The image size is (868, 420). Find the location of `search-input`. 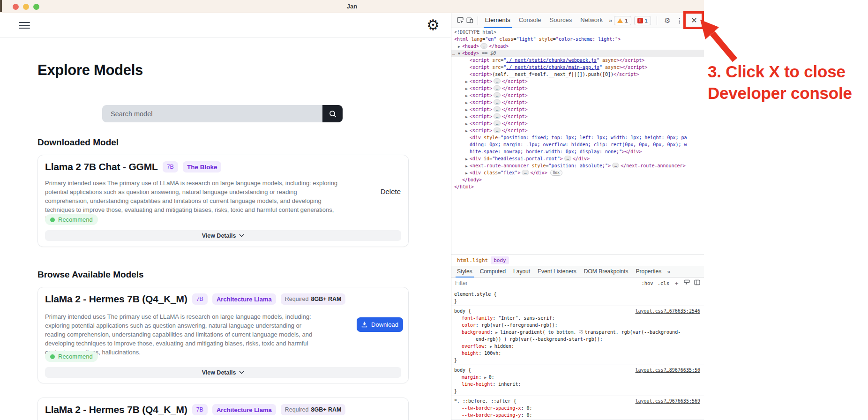

search-input is located at coordinates (211, 113).